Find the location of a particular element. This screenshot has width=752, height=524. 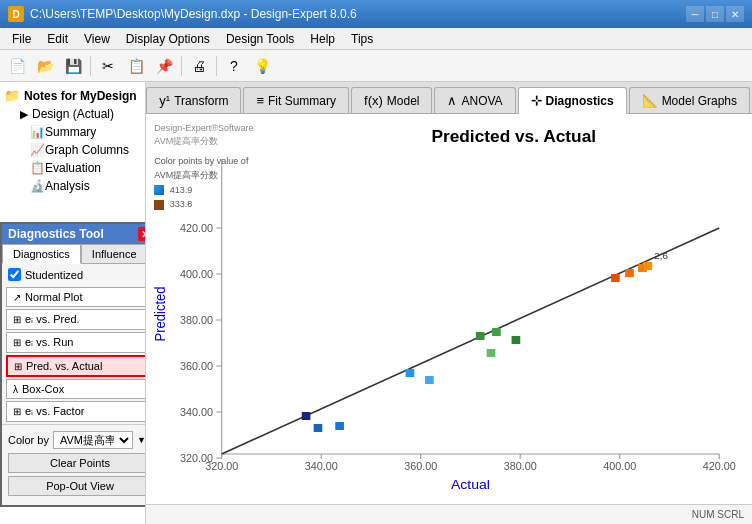

menu-view: View is located at coordinates (97, 39).